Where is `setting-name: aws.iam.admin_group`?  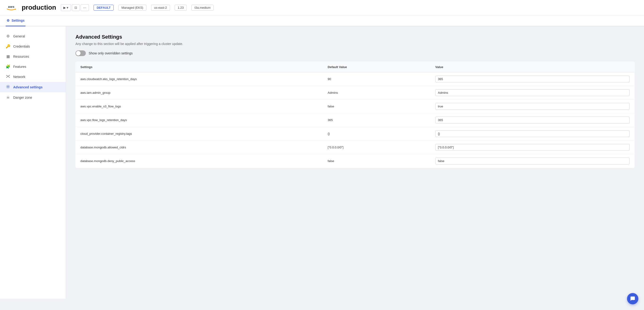 setting-name: aws.iam.admin_group is located at coordinates (200, 93).